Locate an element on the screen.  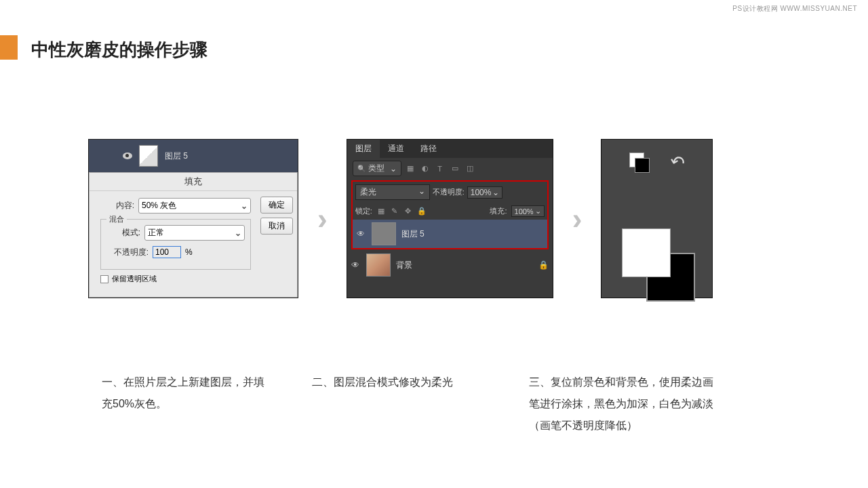
color-swatch-panel: ↶ is located at coordinates (656, 218).